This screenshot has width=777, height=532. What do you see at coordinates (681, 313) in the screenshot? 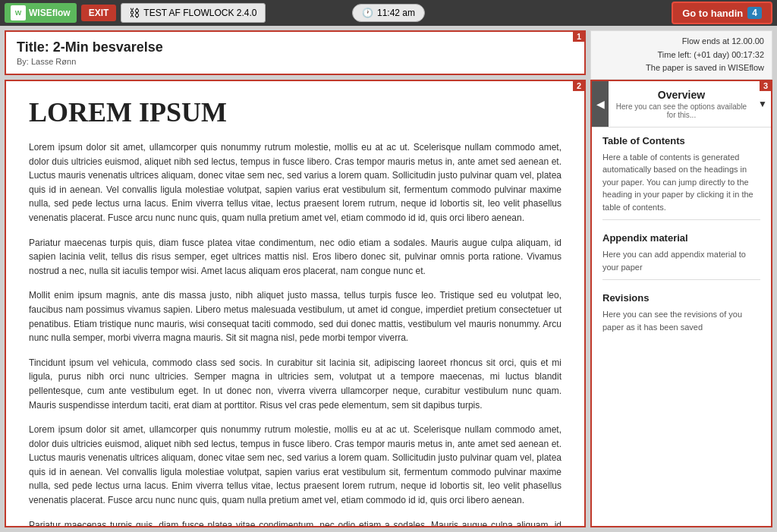
I see `overview-section-2: RevisionsHere you can see the revisions …` at bounding box center [681, 313].